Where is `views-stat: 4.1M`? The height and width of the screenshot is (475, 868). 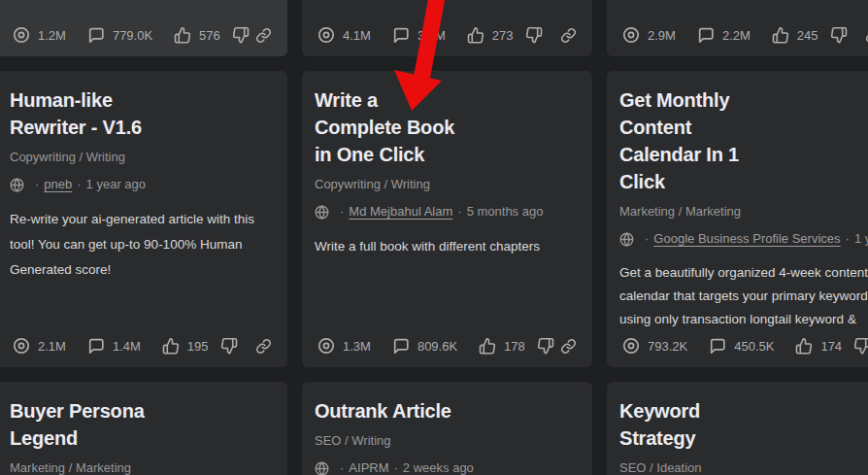
views-stat: 4.1M is located at coordinates (344, 35).